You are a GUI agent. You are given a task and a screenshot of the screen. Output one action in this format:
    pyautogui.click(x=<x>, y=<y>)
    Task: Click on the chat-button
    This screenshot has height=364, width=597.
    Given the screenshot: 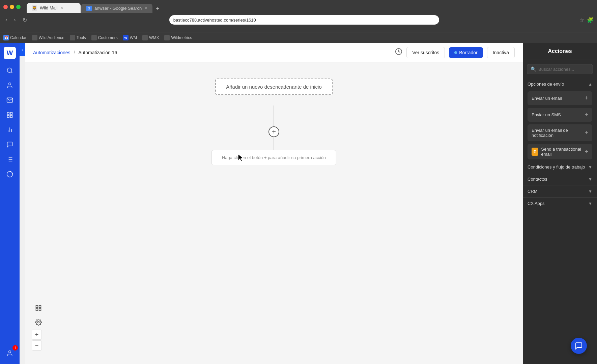 What is the action you would take?
    pyautogui.click(x=579, y=346)
    